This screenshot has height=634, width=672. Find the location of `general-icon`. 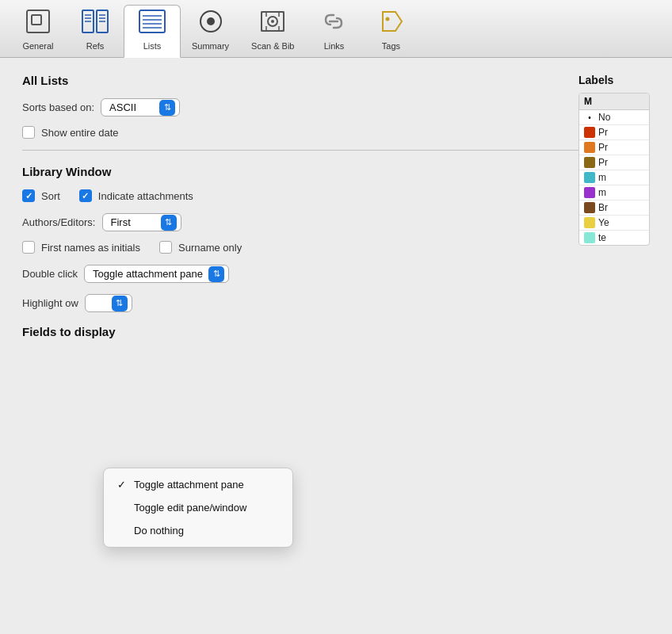

general-icon is located at coordinates (38, 24).